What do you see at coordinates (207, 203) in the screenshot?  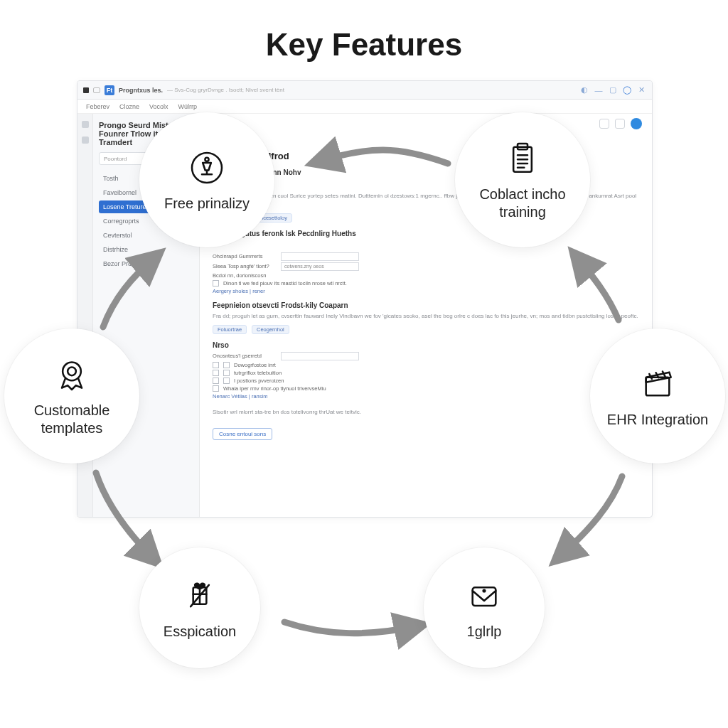 I see `feature-label: Free prinalizy` at bounding box center [207, 203].